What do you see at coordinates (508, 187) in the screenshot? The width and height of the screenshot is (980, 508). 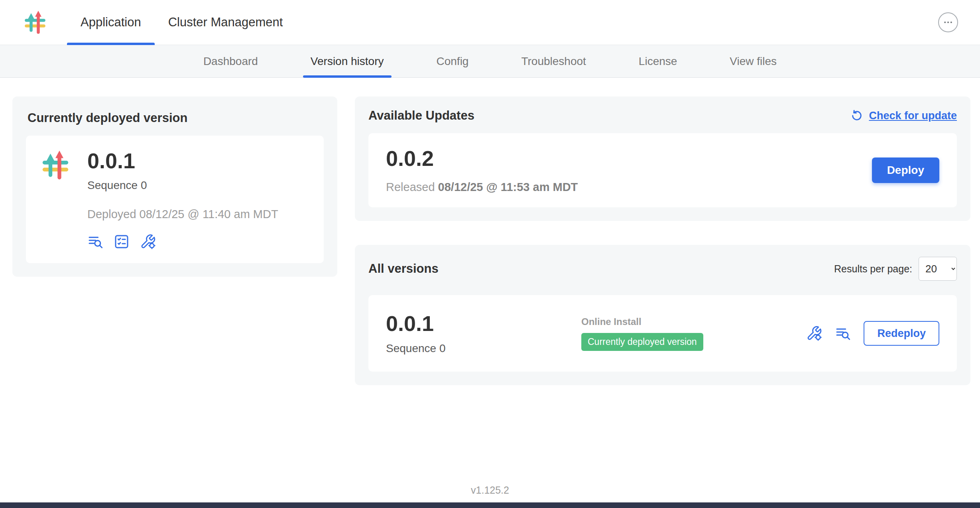 I see `released-date: 08/12/25 @ 11:53 am MDT` at bounding box center [508, 187].